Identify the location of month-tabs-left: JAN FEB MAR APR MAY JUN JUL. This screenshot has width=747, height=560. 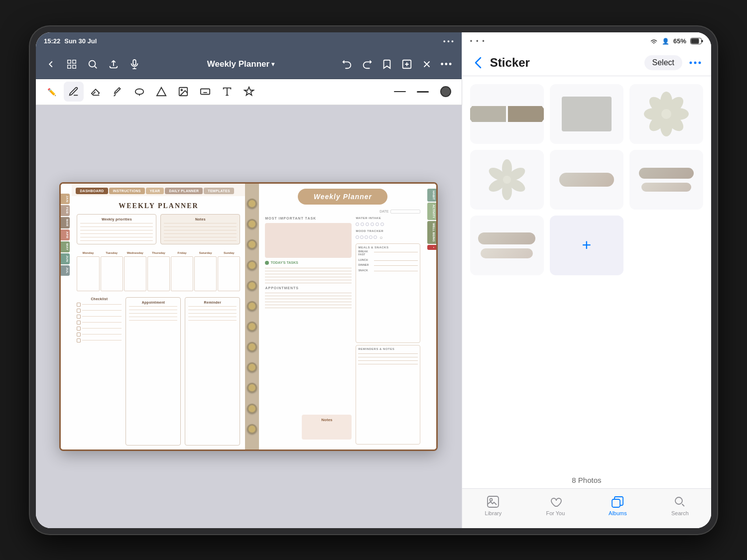
(65, 235).